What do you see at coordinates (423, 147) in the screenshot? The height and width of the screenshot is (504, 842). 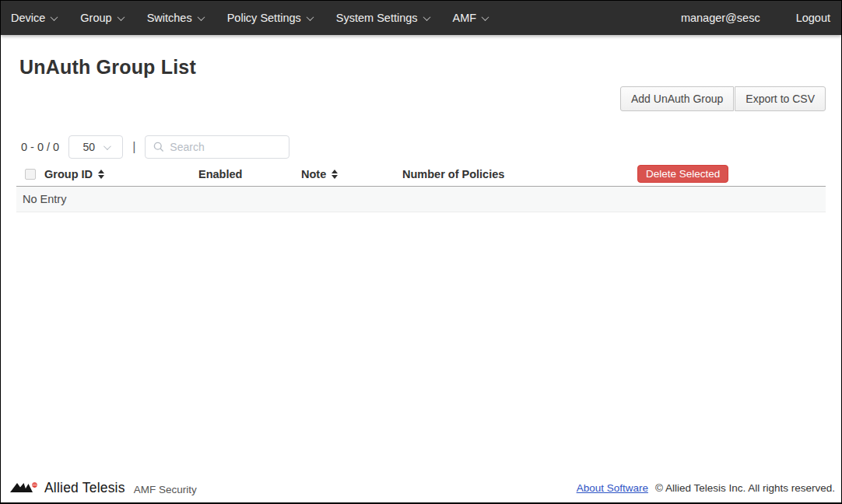 I see `list-controls: 0 - 0 / 0 50 |` at bounding box center [423, 147].